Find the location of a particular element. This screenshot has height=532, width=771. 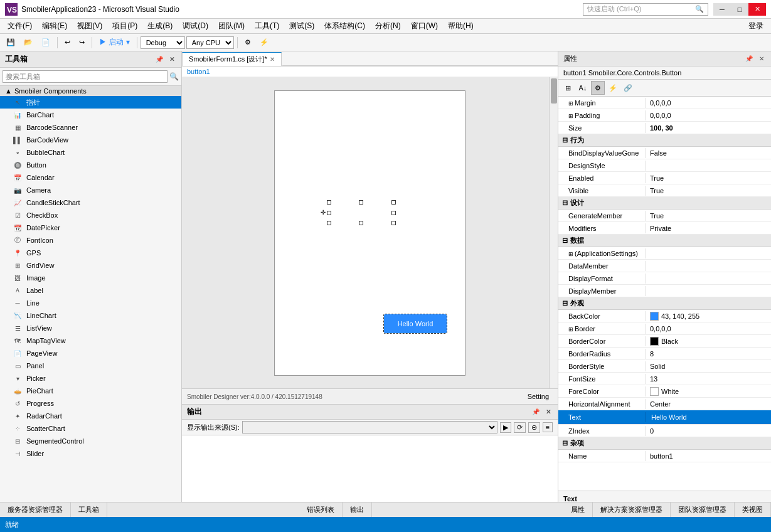

setting-button: Setting is located at coordinates (538, 396).